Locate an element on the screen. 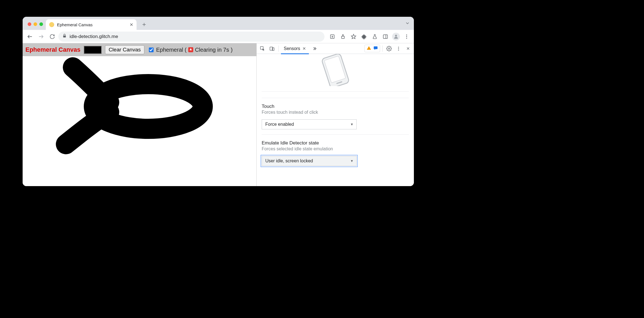 This screenshot has height=318, width=644. idle-select-value: User idle, screen locked is located at coordinates (289, 161).